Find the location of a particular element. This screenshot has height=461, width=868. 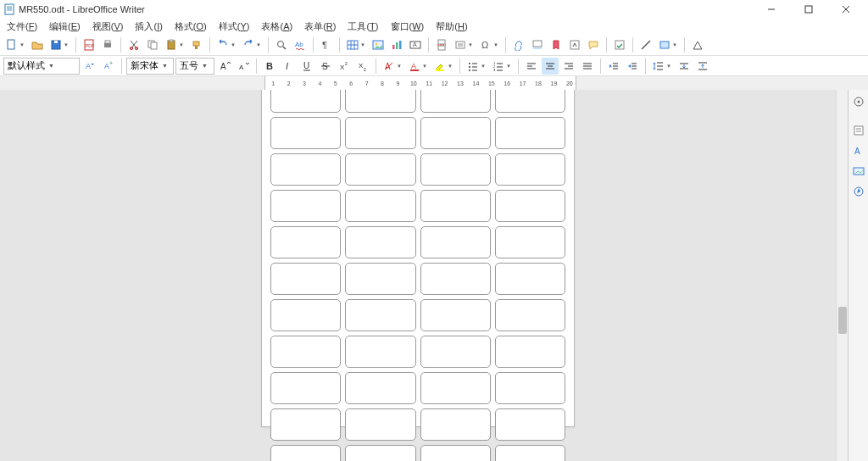

basic-shapes-button: ▼ is located at coordinates (668, 45).